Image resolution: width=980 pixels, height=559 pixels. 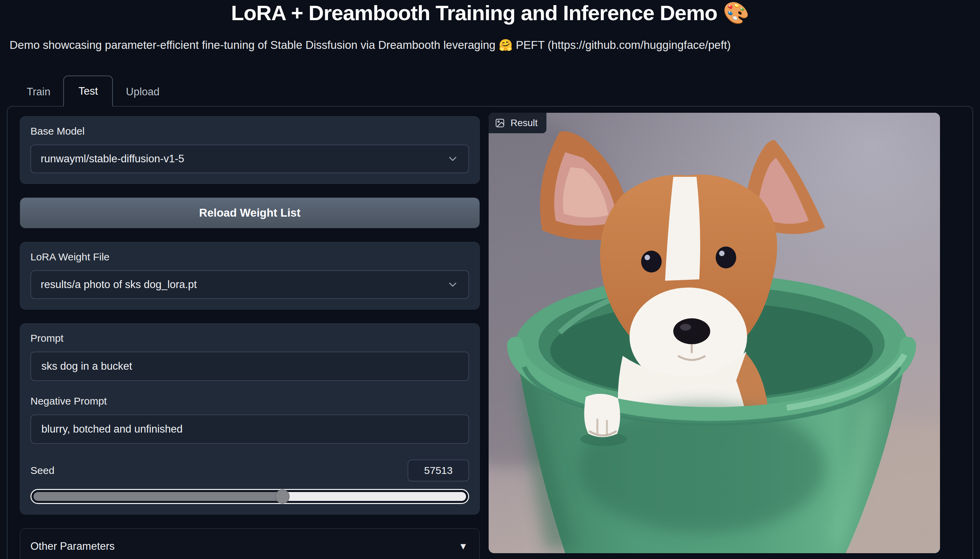 What do you see at coordinates (438, 471) in the screenshot?
I see `seed-value-input: 57513` at bounding box center [438, 471].